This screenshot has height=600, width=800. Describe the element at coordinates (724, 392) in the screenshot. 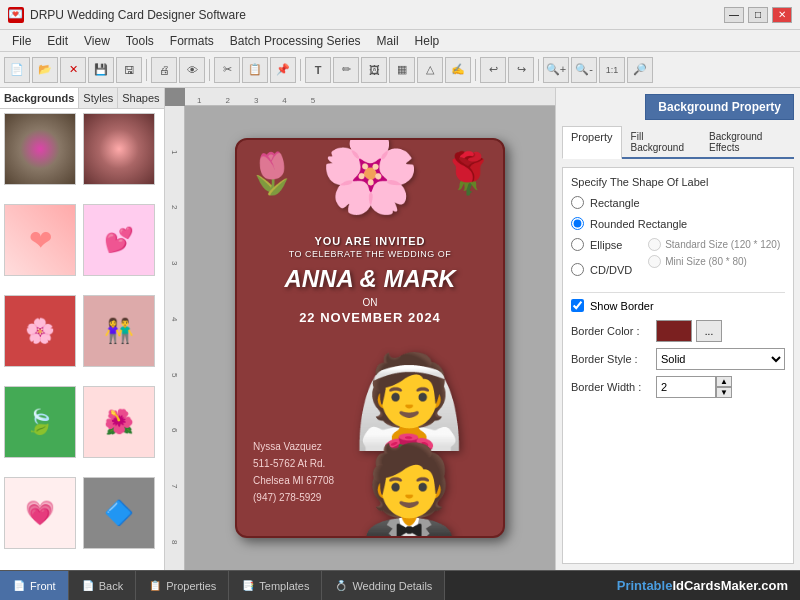

I see `spin-down-btn: ▼` at that location.